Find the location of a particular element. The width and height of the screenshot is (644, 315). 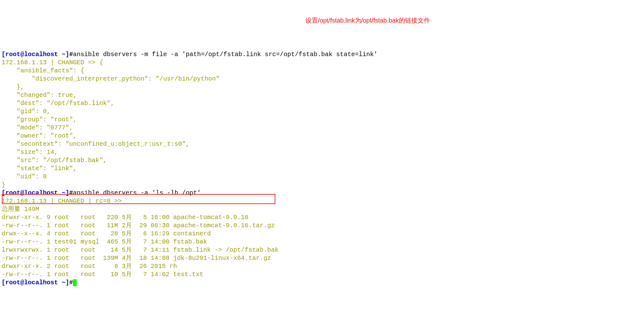

terminal-line: [root@localhost ~]#ansible dbservers -m … is located at coordinates (190, 55).